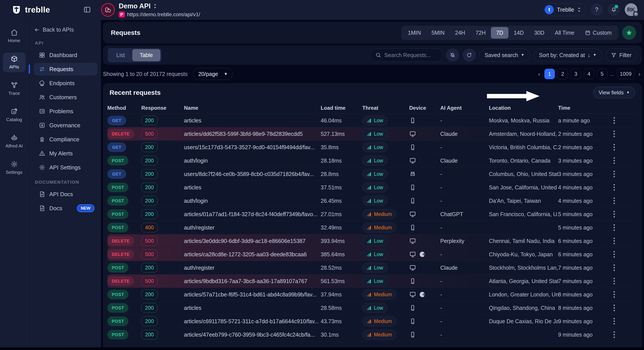 The image size is (644, 350). I want to click on table-row: POST200auth/register28.52msLowClaudeStoc…, so click(372, 268).